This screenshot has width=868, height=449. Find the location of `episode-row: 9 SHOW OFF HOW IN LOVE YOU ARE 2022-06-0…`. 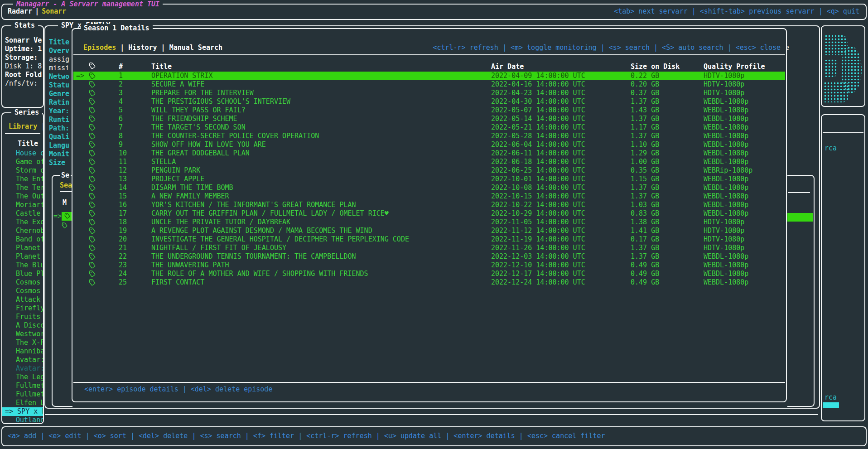

episode-row: 9 SHOW OFF HOW IN LOVE YOU ARE 2022-06-0… is located at coordinates (429, 145).